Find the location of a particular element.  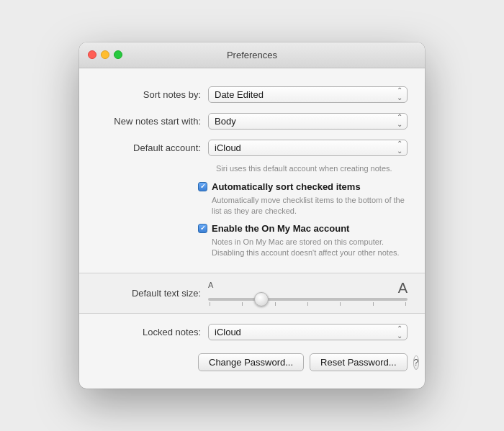

auto-sort-row: Automatically sort checked items is located at coordinates (302, 187).